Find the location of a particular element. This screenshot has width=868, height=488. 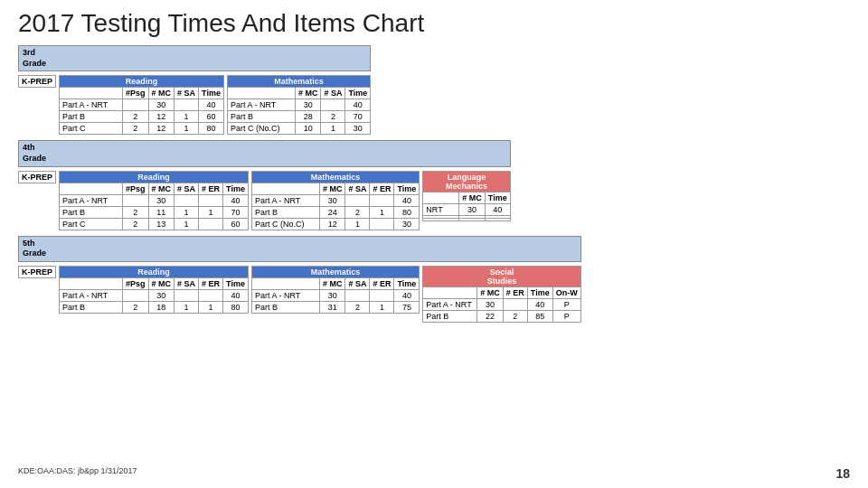

lang-table-4: LanguageMechanics # MCTime NRT 3040 is located at coordinates (467, 196).